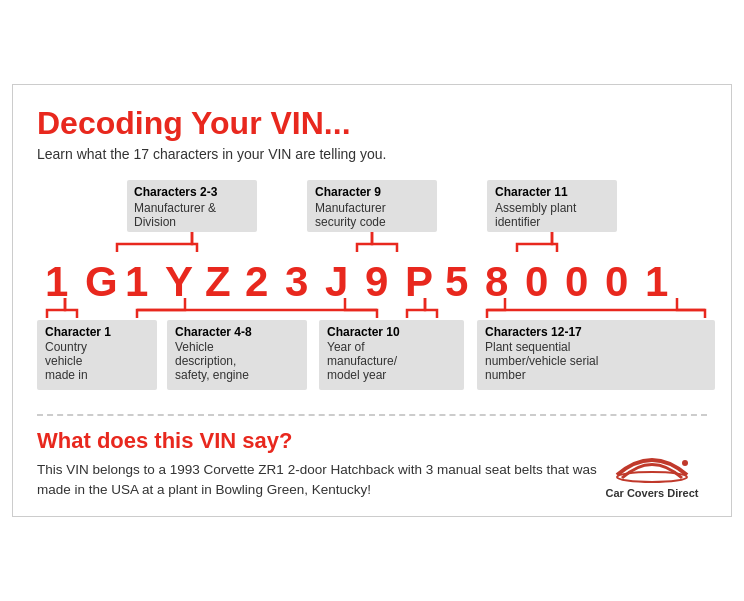  What do you see at coordinates (175, 208) in the screenshot?
I see `svg-text: Manufacturer &` at bounding box center [175, 208].